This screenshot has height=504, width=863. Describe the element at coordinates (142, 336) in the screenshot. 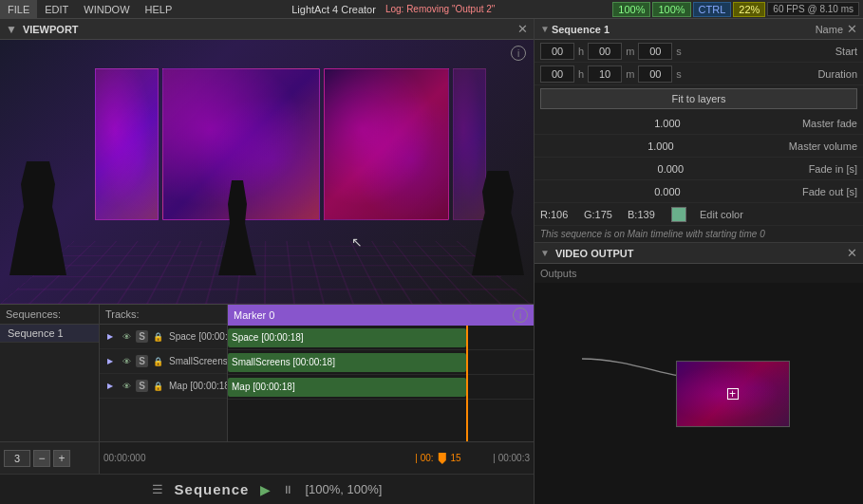

I see `track-solo-1: S` at that location.